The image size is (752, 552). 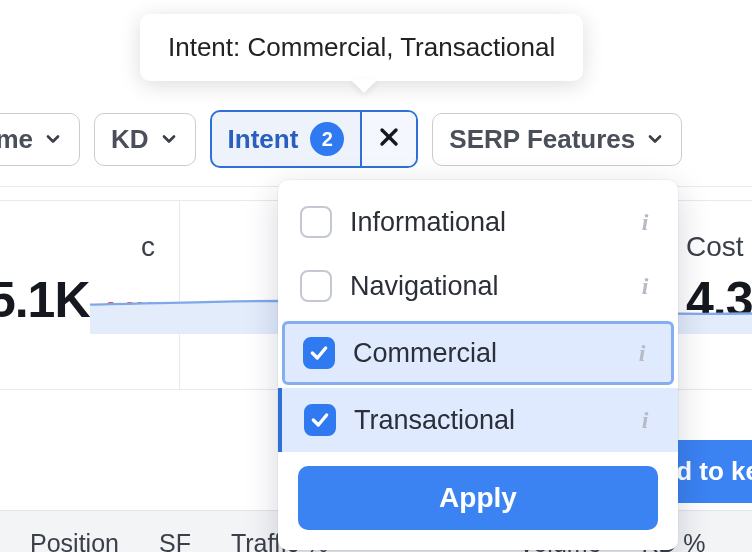 What do you see at coordinates (362, 48) in the screenshot?
I see `intent-tooltip: Intent: Commercial, Transactional` at bounding box center [362, 48].